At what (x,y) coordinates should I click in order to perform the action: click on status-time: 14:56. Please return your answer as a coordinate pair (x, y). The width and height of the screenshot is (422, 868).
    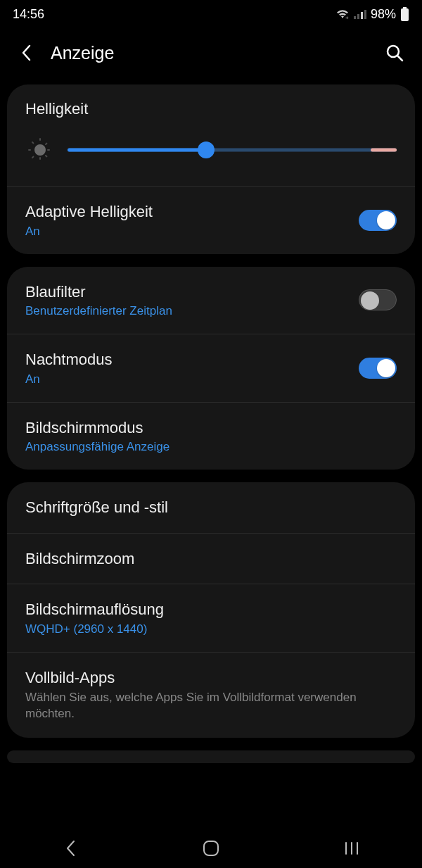
    Looking at the image, I should click on (28, 14).